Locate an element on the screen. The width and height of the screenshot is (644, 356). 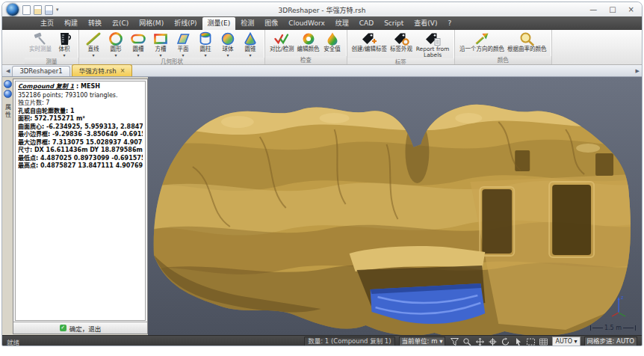
ribbon-button-label: 标签外观 is located at coordinates (401, 49).